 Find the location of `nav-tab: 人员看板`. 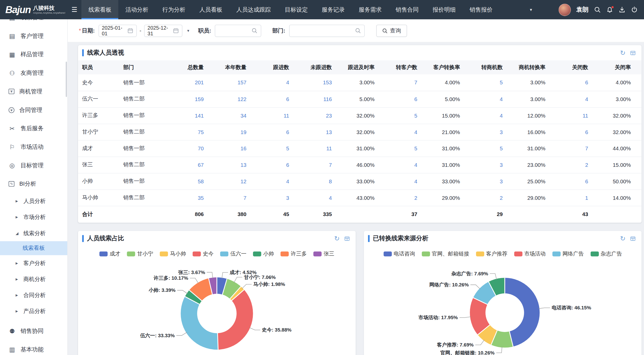

nav-tab: 人员看板 is located at coordinates (211, 10).